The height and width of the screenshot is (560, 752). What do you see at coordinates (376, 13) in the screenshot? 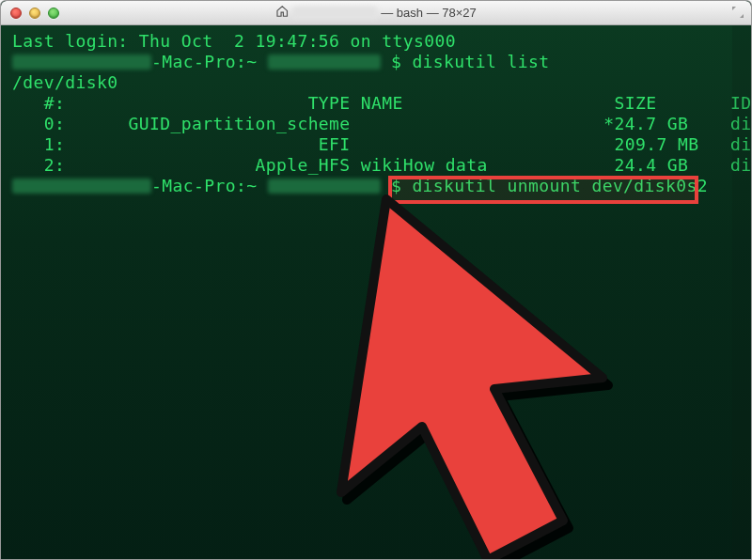
I see `window-title: — bash — 78×27` at bounding box center [376, 13].